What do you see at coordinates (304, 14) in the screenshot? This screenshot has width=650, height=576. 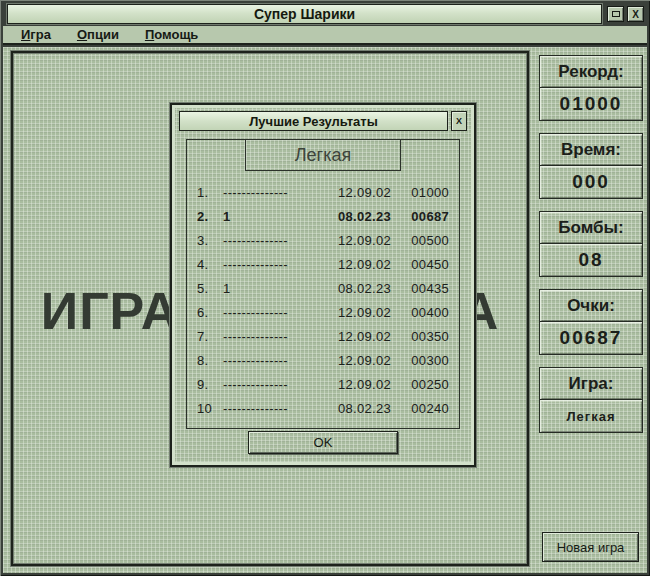 I see `window-title: Супер Шарики` at bounding box center [304, 14].